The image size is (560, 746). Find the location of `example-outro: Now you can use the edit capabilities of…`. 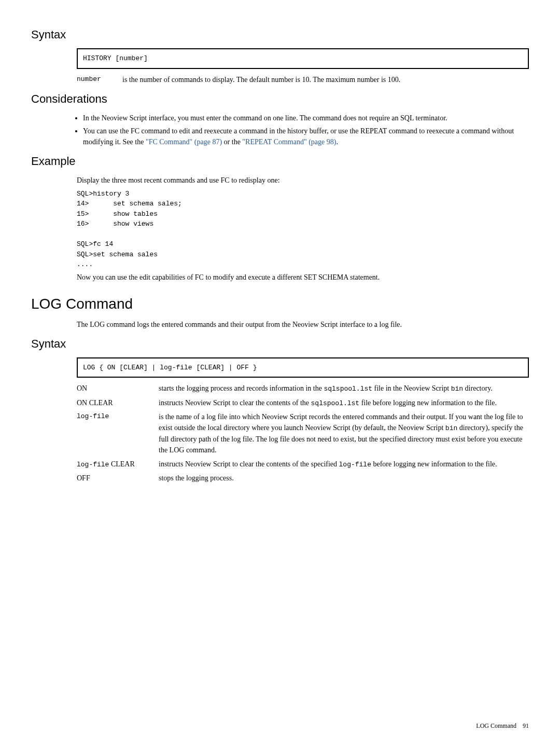

example-outro: Now you can use the edit capabilities of… is located at coordinates (303, 277).